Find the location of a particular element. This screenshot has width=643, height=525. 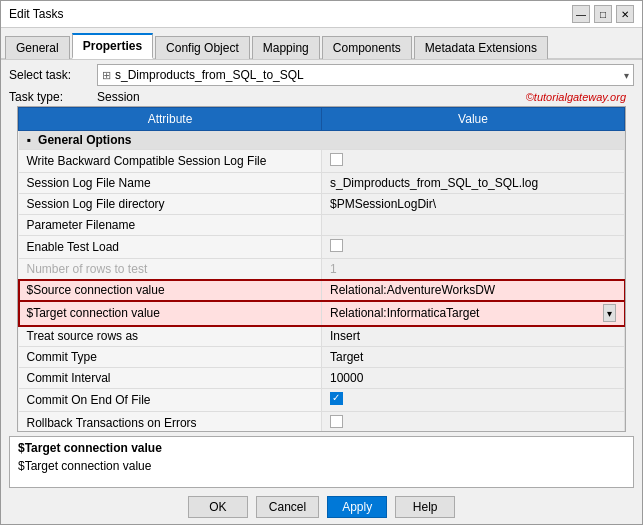

attr-source-connection: $Source connection value is located at coordinates (170, 290).